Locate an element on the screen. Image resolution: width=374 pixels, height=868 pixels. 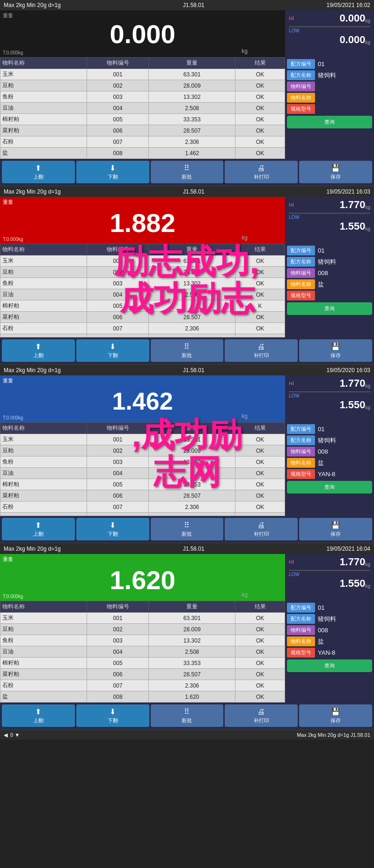
main-display-2: 重量 1.882 T:0.000kg kg HI 1.770 kg LOW 1.… is located at coordinates (187, 220).